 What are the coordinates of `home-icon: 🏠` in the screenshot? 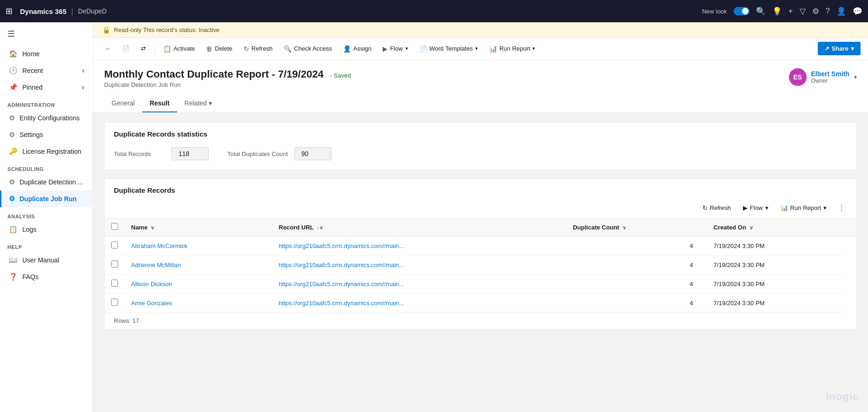 It's located at (13, 54).